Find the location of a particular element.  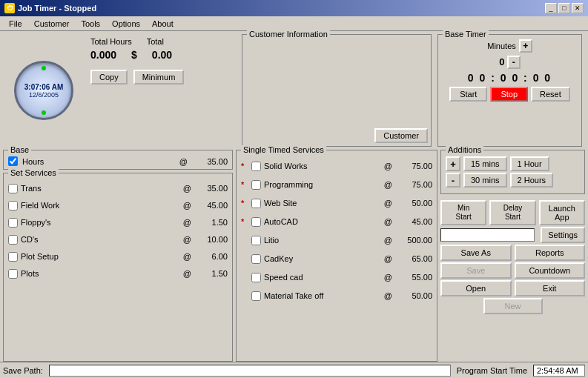

materialtakeoff-at: @ is located at coordinates (389, 296).